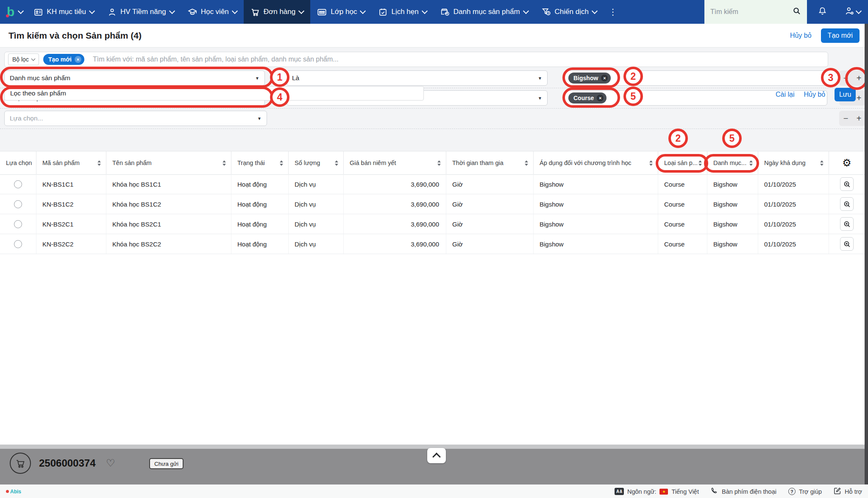 The image size is (868, 498). Describe the element at coordinates (20, 463) in the screenshot. I see `cart-order-button` at that location.